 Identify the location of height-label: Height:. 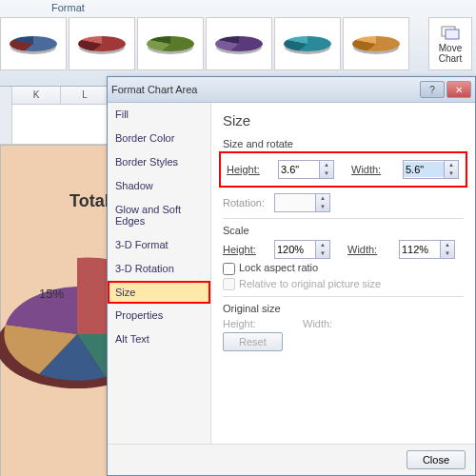
(249, 169).